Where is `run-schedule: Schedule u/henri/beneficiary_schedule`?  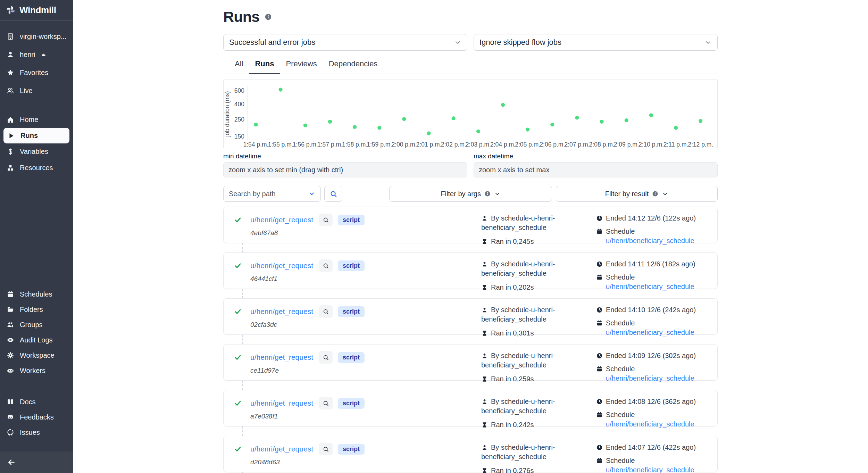
run-schedule: Schedule u/henri/beneficiary_schedule is located at coordinates (656, 282).